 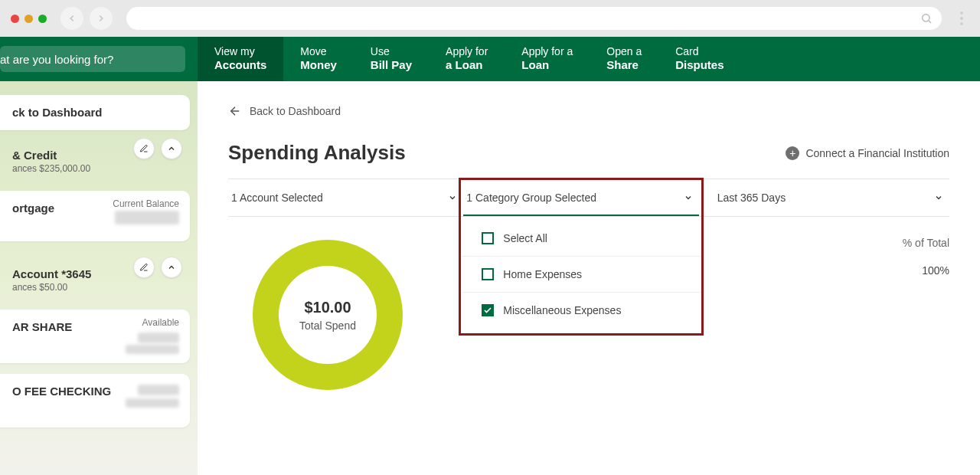 I want to click on primary-nav: at are you looking for? View my Accounts…, so click(x=490, y=59).